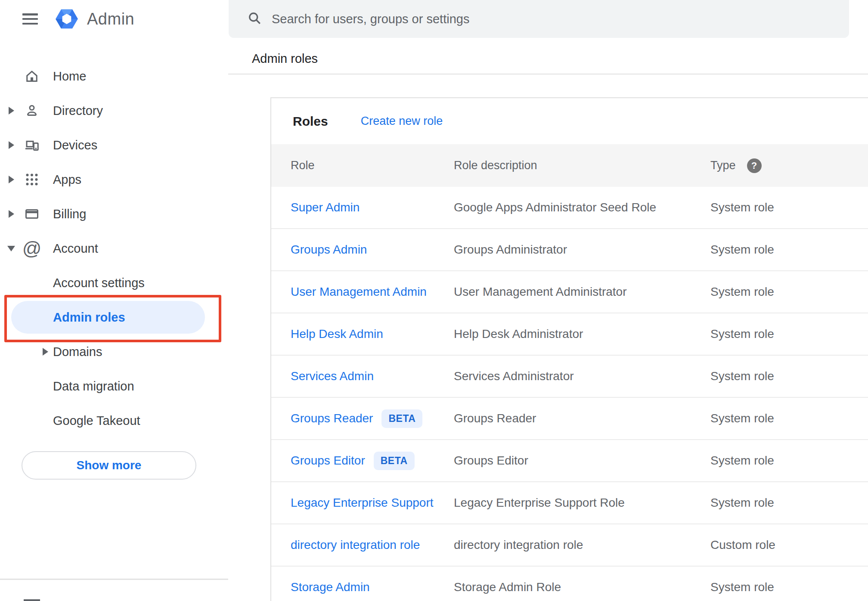  Describe the element at coordinates (570, 250) in the screenshot. I see `table-row: Groups Admin Groups Administrator System…` at that location.